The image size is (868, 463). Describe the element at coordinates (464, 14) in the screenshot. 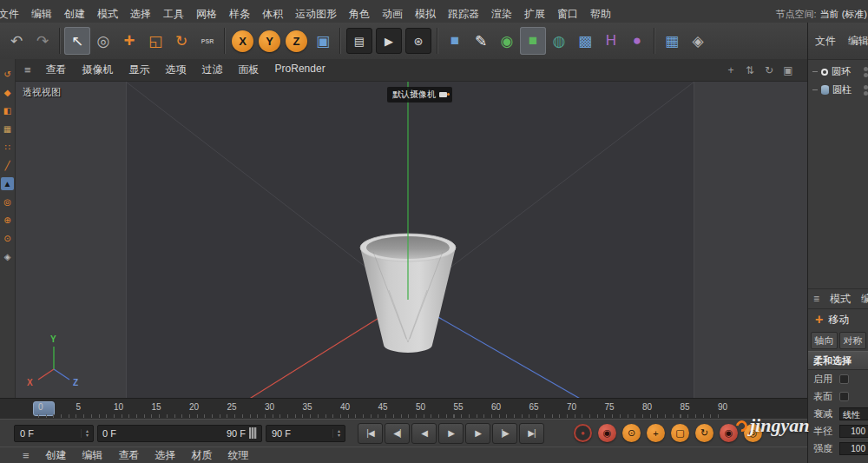

I see `menu-item: 跟踪器` at that location.